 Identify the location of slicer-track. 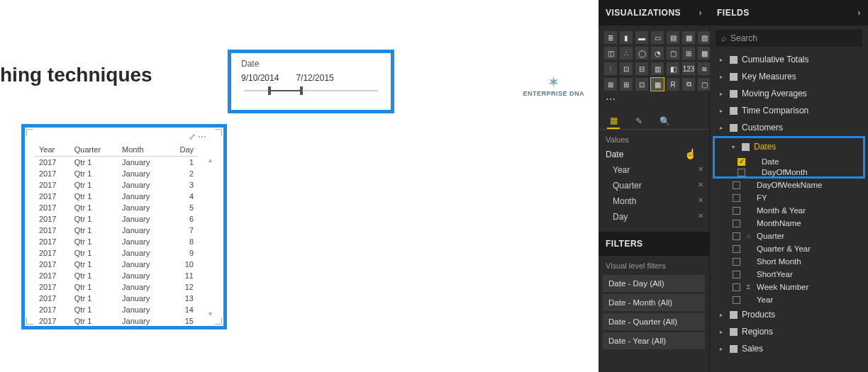
(311, 91).